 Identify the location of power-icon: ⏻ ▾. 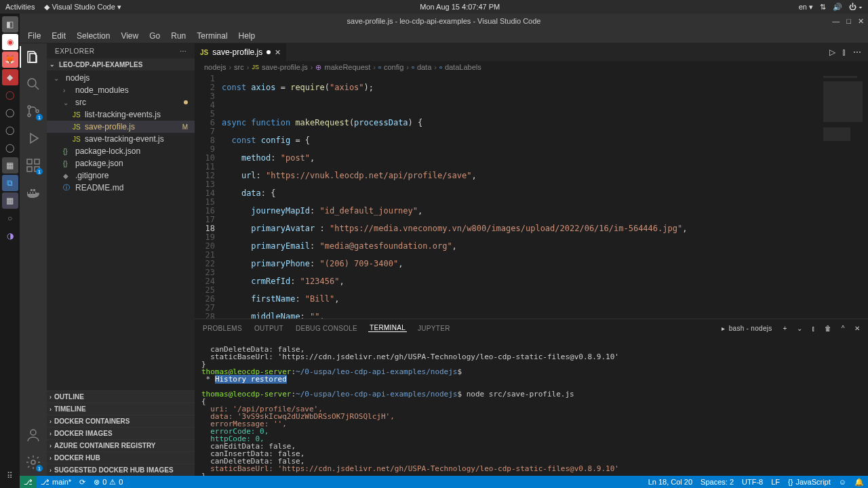
(856, 7).